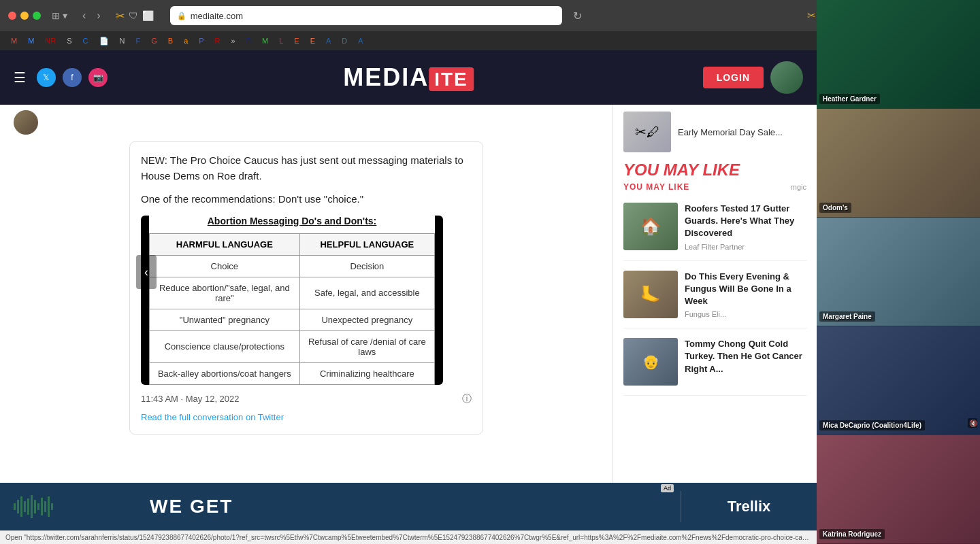 Image resolution: width=980 pixels, height=544 pixels. What do you see at coordinates (148, 16) in the screenshot?
I see `tab-icon: ⬜` at bounding box center [148, 16].